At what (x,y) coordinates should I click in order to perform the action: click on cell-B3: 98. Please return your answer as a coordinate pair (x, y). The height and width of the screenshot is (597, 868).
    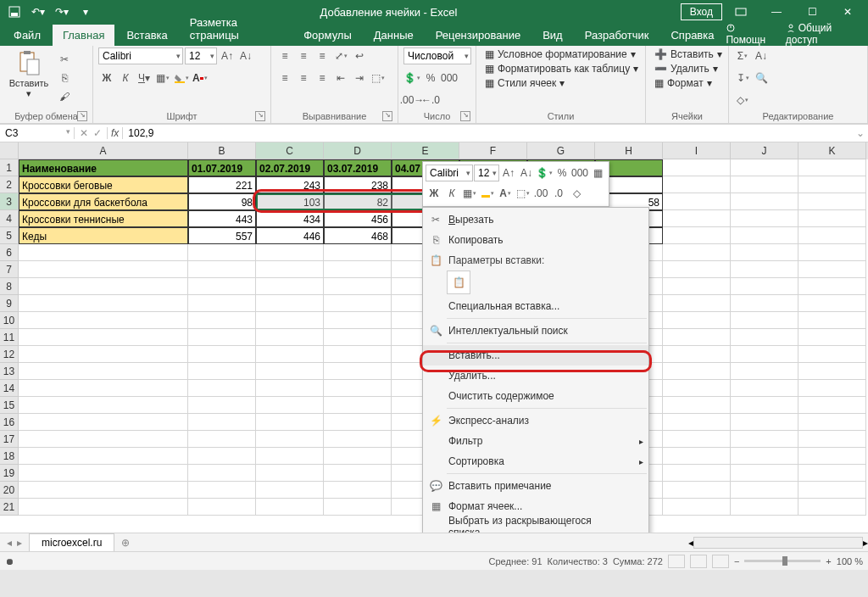
    Looking at the image, I should click on (222, 202).